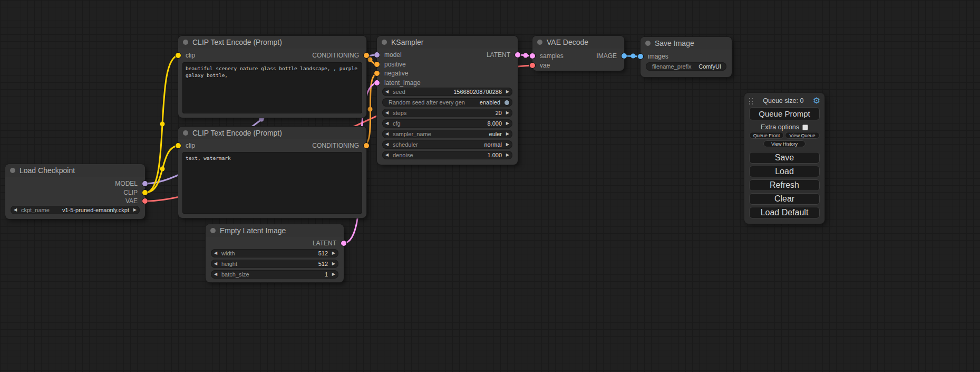 The image size is (980, 372). What do you see at coordinates (403, 83) in the screenshot?
I see `input-label-latent-image: latent_image` at bounding box center [403, 83].